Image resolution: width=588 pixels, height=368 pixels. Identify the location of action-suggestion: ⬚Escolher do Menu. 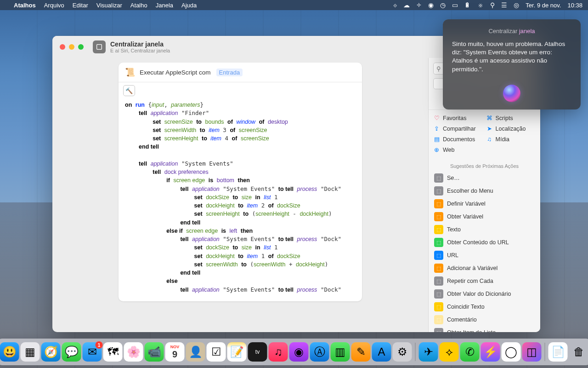
(484, 191).